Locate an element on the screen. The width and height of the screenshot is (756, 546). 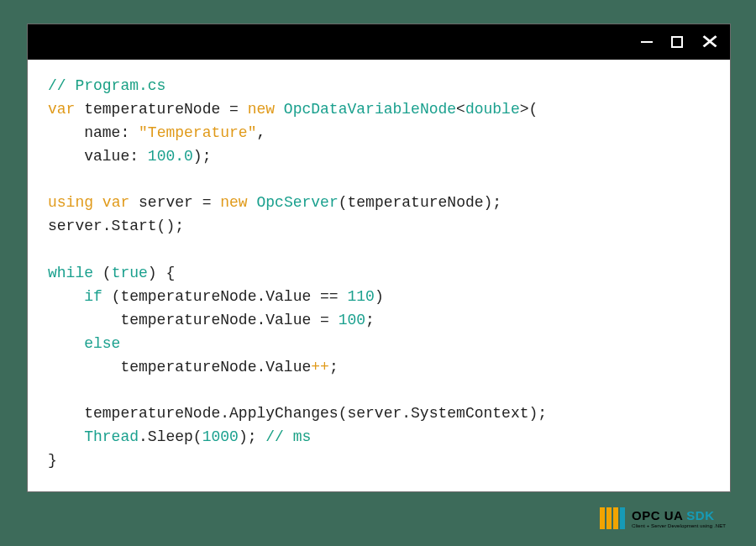
code-text: server.Start(); is located at coordinates (116, 226).